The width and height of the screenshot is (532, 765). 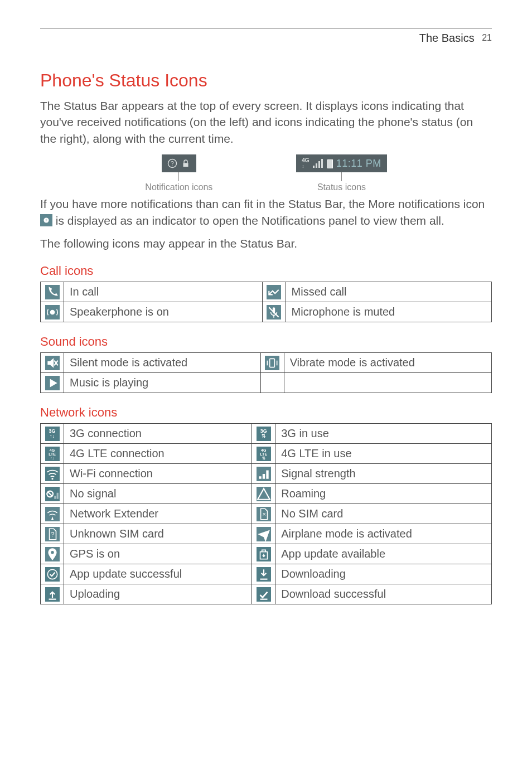 What do you see at coordinates (266, 212) in the screenshot?
I see `more-notifications-paragraph: If you have more notifications than can …` at bounding box center [266, 212].